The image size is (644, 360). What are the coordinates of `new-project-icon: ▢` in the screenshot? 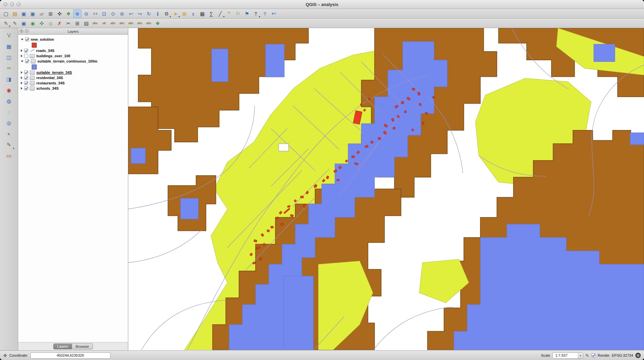 It's located at (6, 14).